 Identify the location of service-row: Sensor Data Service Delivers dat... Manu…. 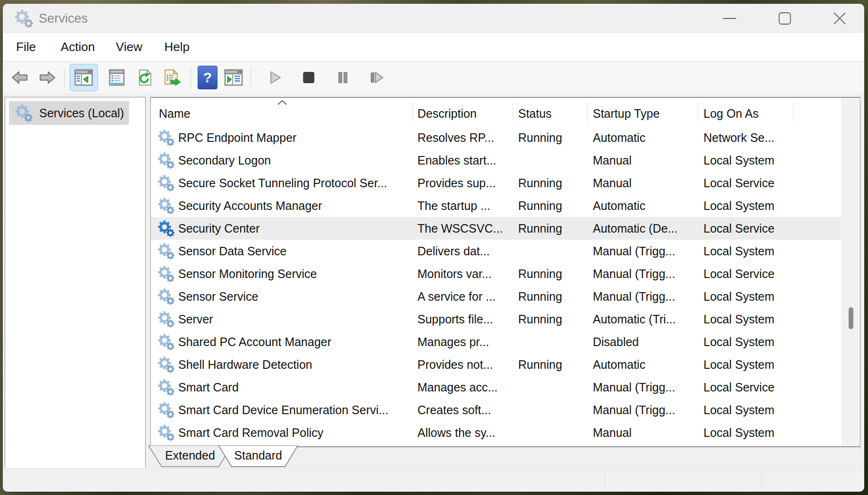
(496, 251).